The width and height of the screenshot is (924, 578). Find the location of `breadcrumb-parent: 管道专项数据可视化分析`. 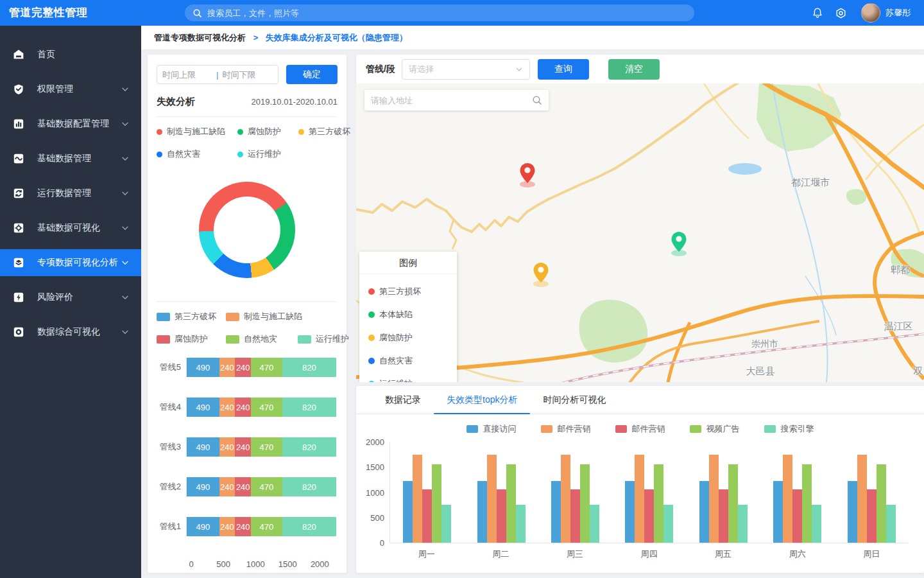

breadcrumb-parent: 管道专项数据可视化分析 is located at coordinates (200, 37).